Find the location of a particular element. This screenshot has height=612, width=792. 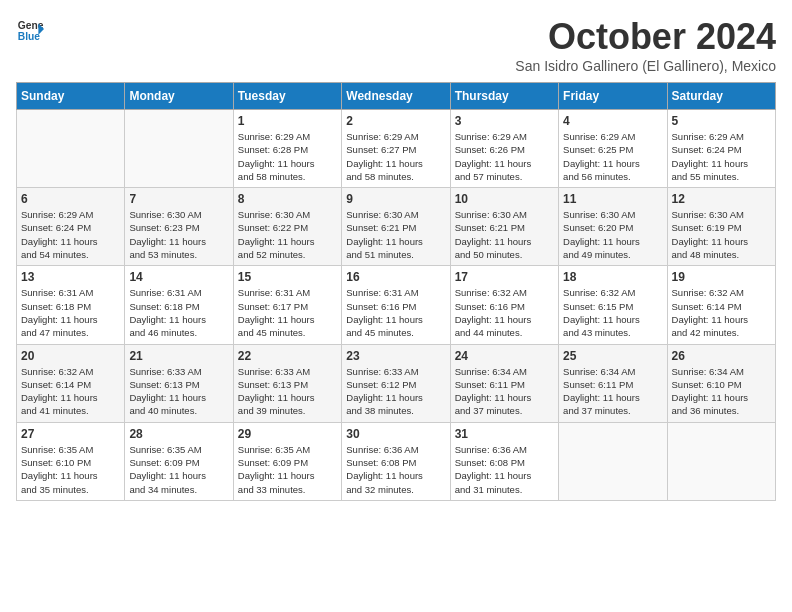

day-number: 4 is located at coordinates (612, 121).